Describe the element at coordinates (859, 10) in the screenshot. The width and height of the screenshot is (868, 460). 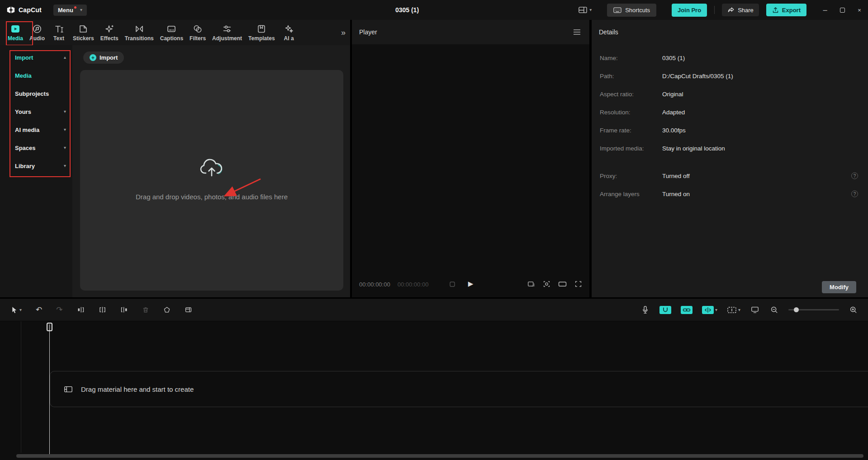
I see `close-button: ×` at that location.